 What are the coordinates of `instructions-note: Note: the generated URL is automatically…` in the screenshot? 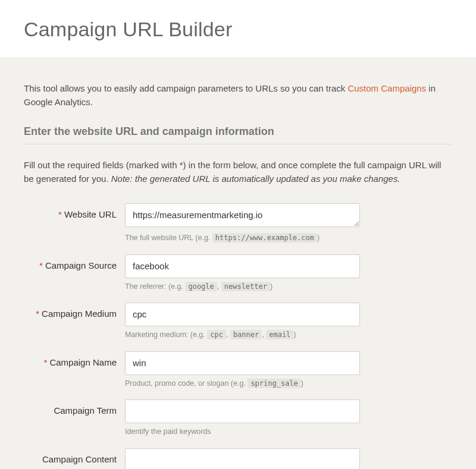 It's located at (256, 178).